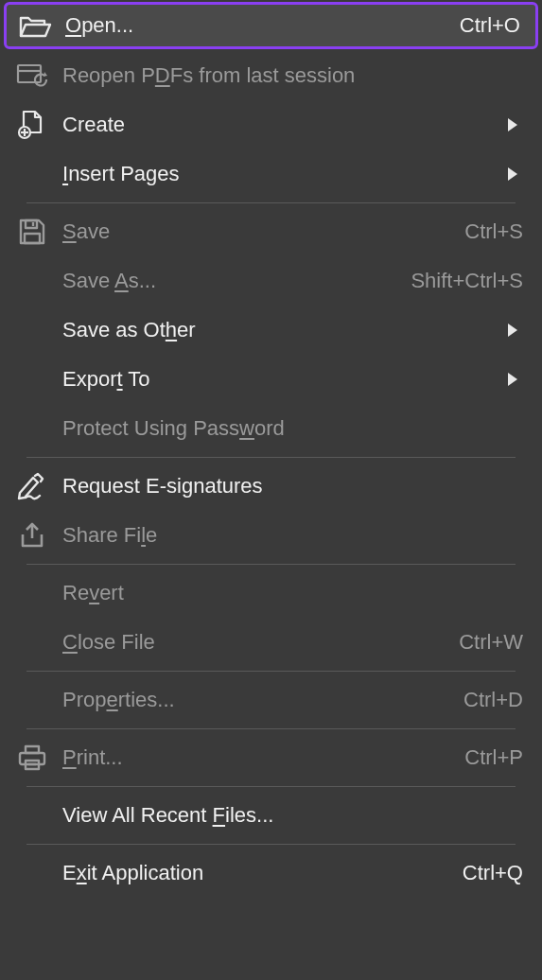 The width and height of the screenshot is (542, 980). Describe the element at coordinates (271, 174) in the screenshot. I see `menu-item-insert-pages: Insert Pages` at that location.